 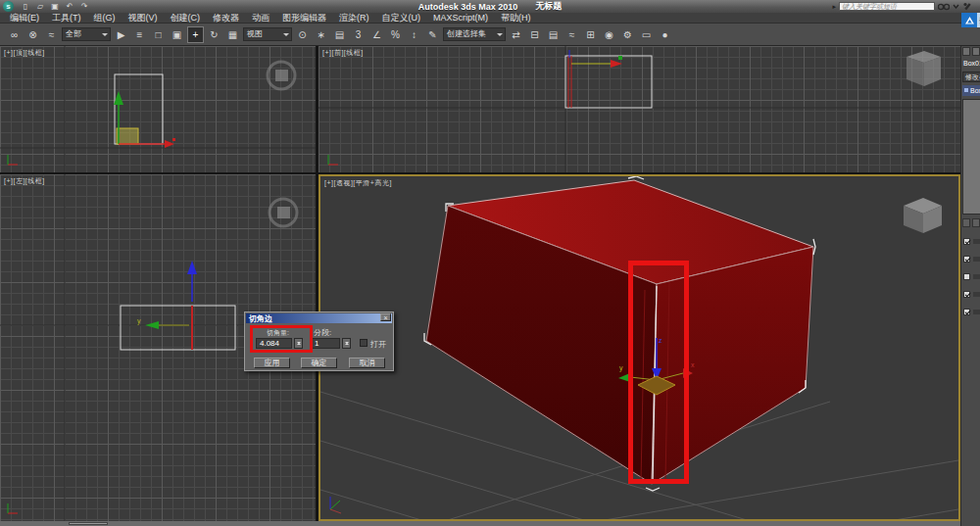 What do you see at coordinates (158, 110) in the screenshot?
I see `viewport-top: [+][顶][线框]` at bounding box center [158, 110].